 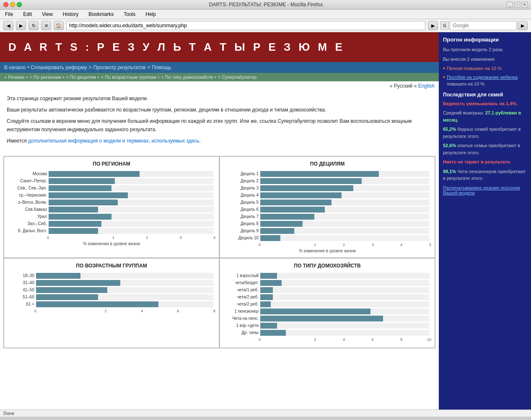 I want to click on url-bar, so click(x=246, y=26).